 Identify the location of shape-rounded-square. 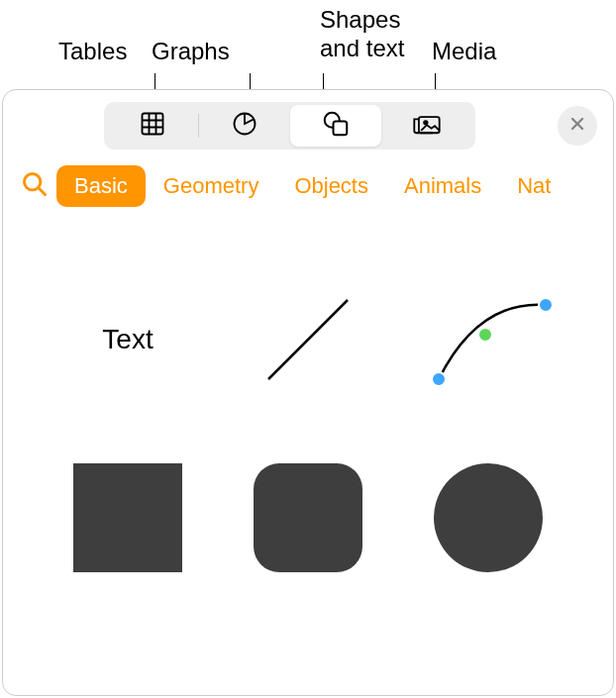
(308, 518).